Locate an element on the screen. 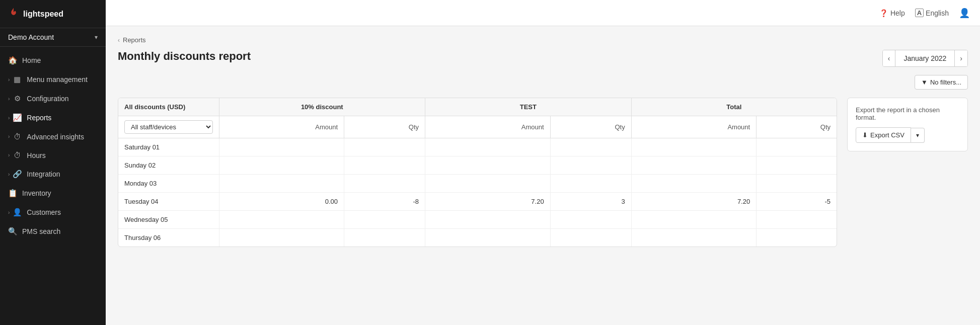 The image size is (980, 325). sidebar-item-configuration: › ⚙ Configuration is located at coordinates (53, 99).